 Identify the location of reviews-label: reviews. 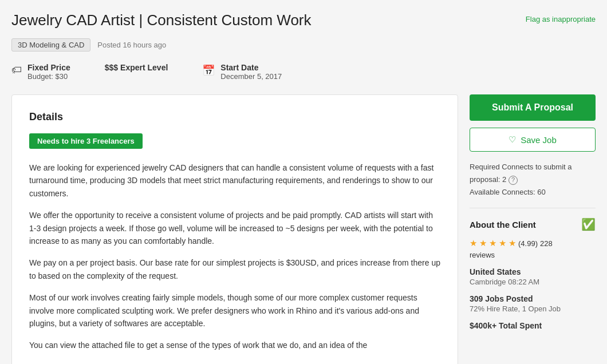
(533, 255).